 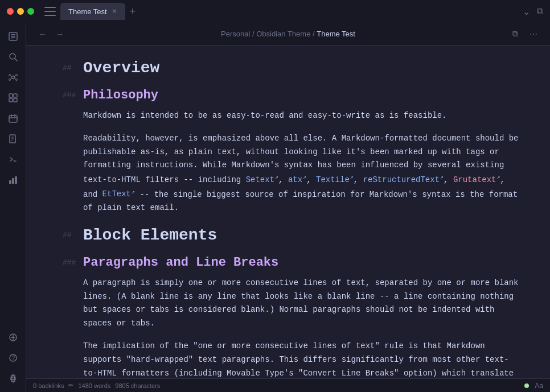 What do you see at coordinates (43, 34) in the screenshot?
I see `back-button: ←` at bounding box center [43, 34].